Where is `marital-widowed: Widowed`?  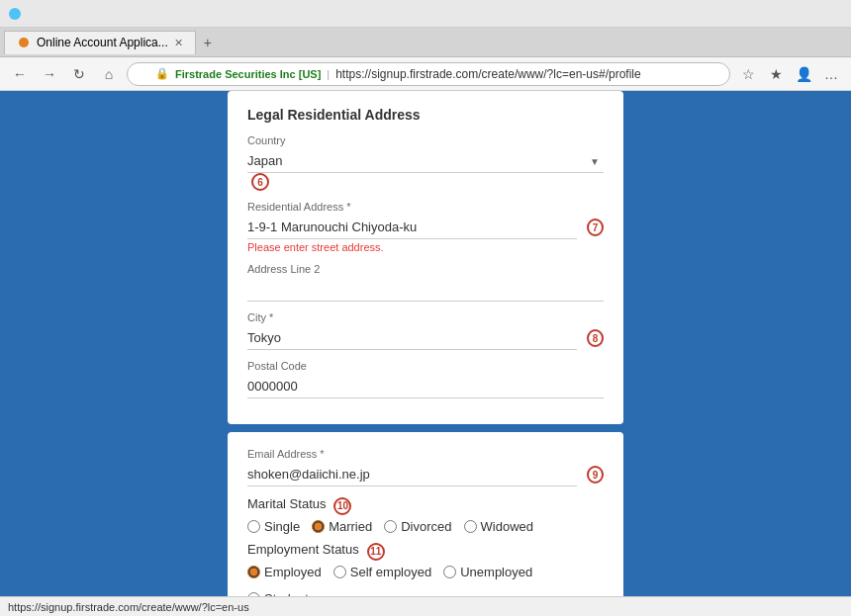
marital-widowed: Widowed is located at coordinates (499, 526).